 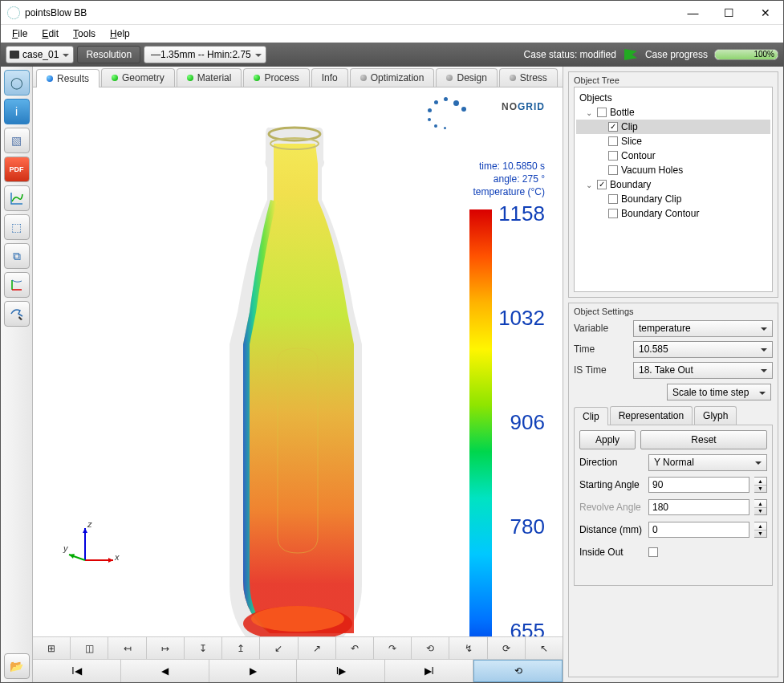 I want to click on tree-bcontour: Boundary Contour, so click(x=673, y=213).